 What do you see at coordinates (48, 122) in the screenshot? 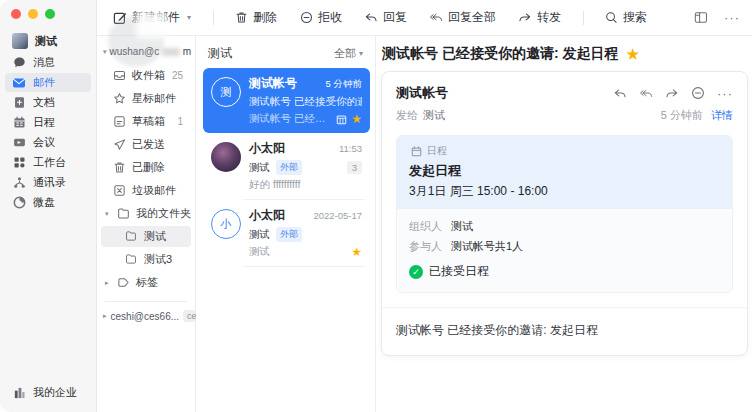
I see `sidebar-item-calendar: 日程` at bounding box center [48, 122].